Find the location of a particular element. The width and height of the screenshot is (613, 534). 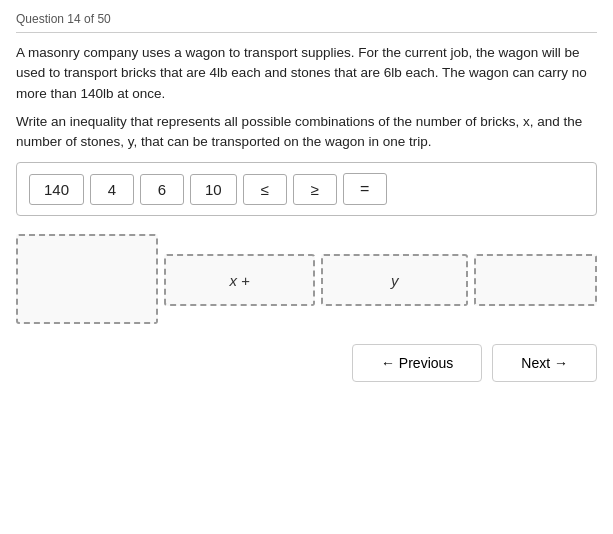

x-plus-label: x + is located at coordinates (239, 280).